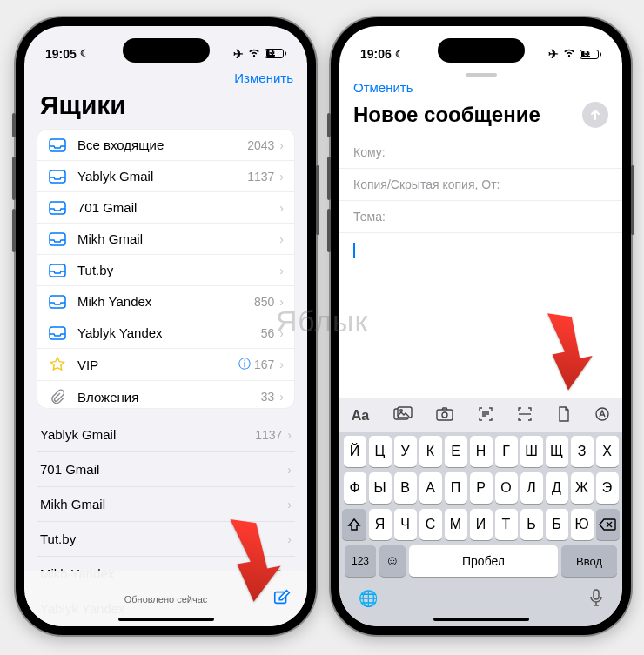 The width and height of the screenshot is (644, 655). What do you see at coordinates (165, 77) in the screenshot?
I see `nav-bar: Изменить` at bounding box center [165, 77].